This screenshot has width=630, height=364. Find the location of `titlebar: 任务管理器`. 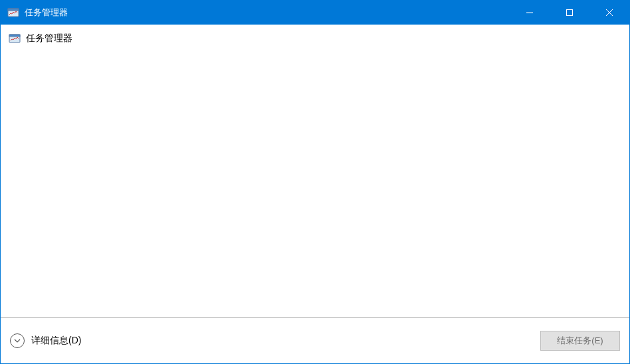

titlebar: 任务管理器 is located at coordinates (315, 13).